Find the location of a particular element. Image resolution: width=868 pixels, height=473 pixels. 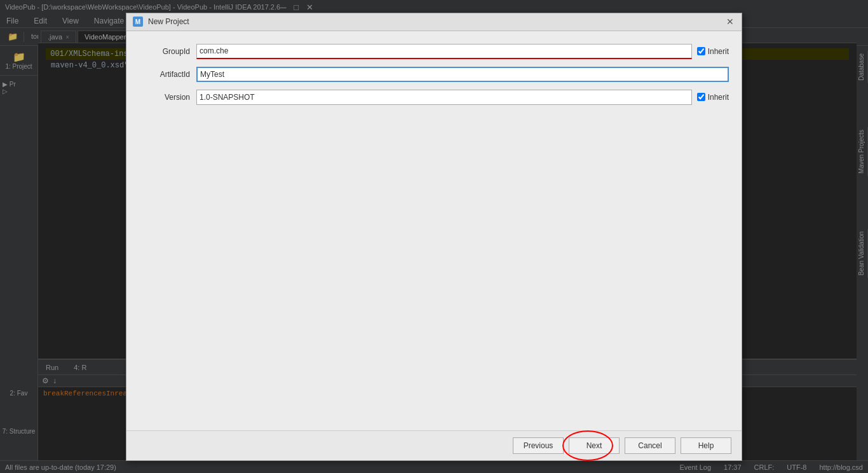

artifactid-row: ArtifactId is located at coordinates (434, 74).